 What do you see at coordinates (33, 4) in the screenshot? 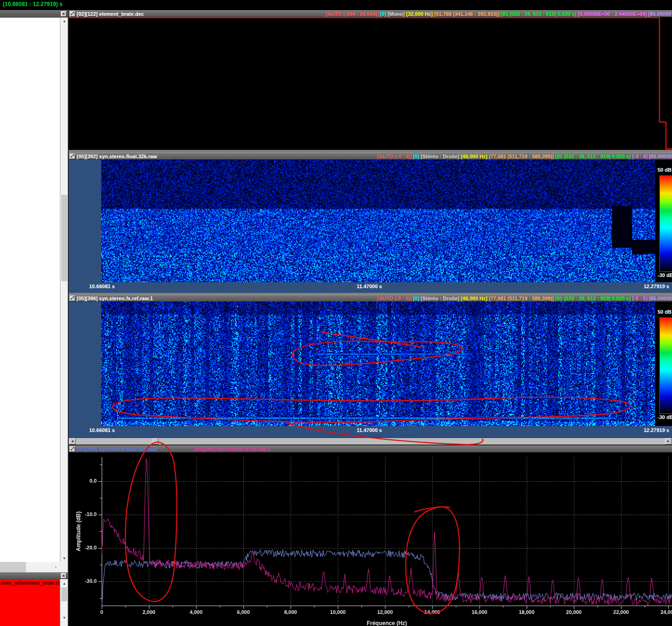
I see `time-selection-readout: (10.66081 : 12.27919) s` at bounding box center [33, 4].